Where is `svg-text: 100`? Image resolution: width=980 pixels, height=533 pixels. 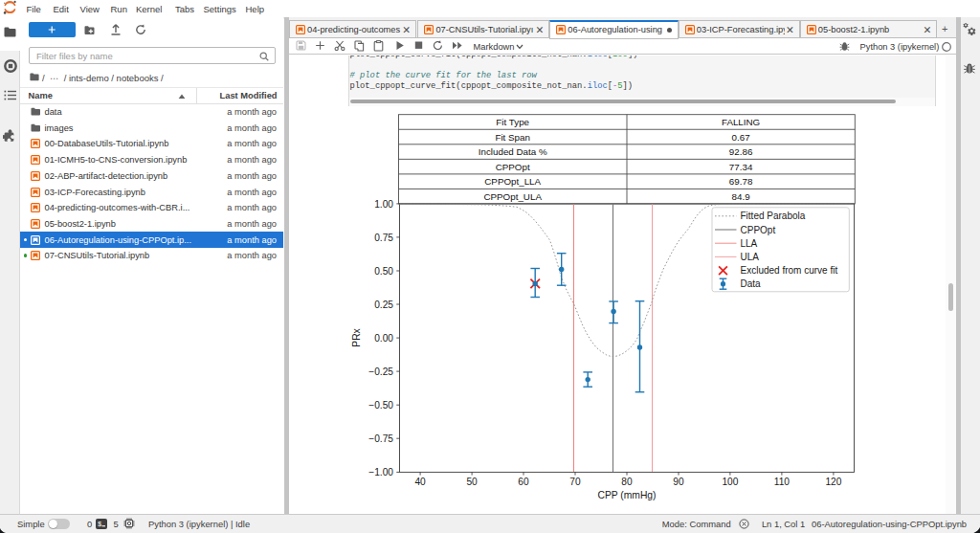 svg-text: 100 is located at coordinates (729, 482).